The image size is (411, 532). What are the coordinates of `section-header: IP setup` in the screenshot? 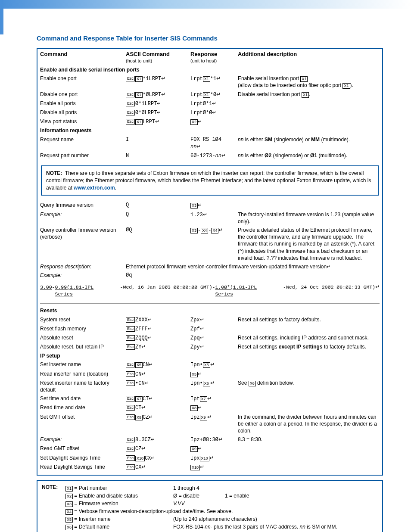 It's located at (210, 356).